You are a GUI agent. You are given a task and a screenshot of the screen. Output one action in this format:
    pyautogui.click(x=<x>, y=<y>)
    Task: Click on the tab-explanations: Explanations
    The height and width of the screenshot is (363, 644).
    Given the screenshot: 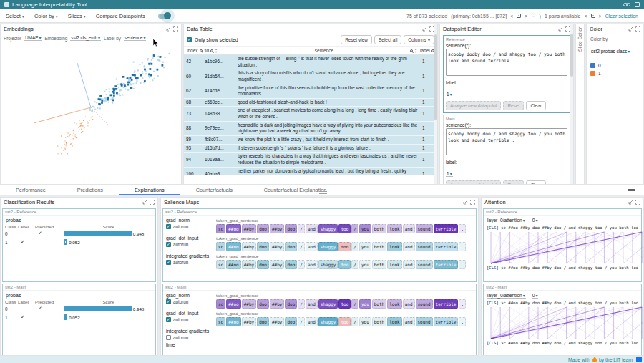 What is the action you would take?
    pyautogui.click(x=150, y=190)
    